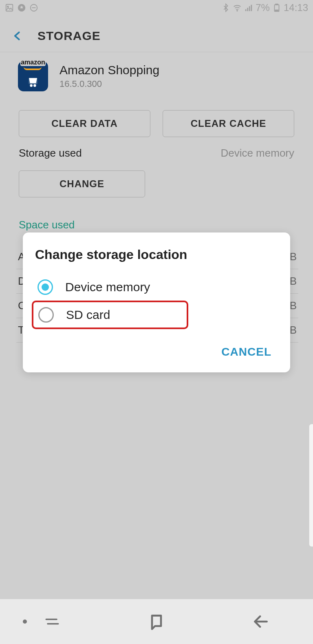  What do you see at coordinates (249, 8) in the screenshot?
I see `signal-icon` at bounding box center [249, 8].